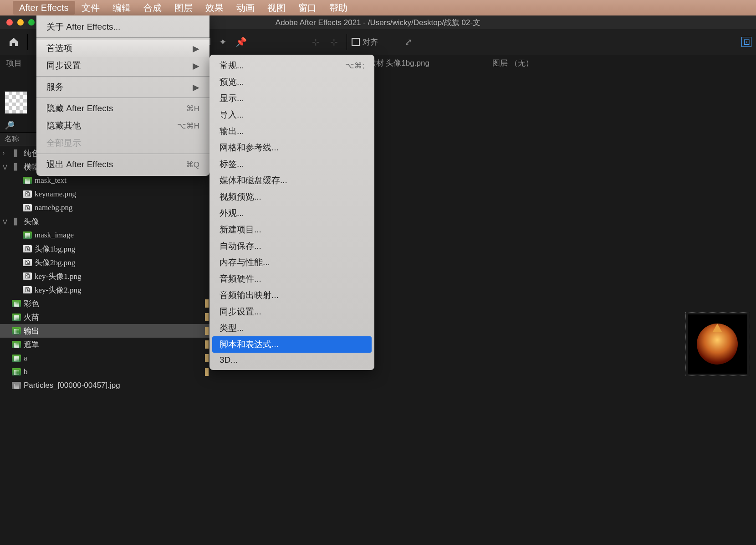 The width and height of the screenshot is (756, 545). What do you see at coordinates (378, 23) in the screenshot?
I see `window-title: Adobe After Effects 2021 - /Users/wicky/…` at bounding box center [378, 23].